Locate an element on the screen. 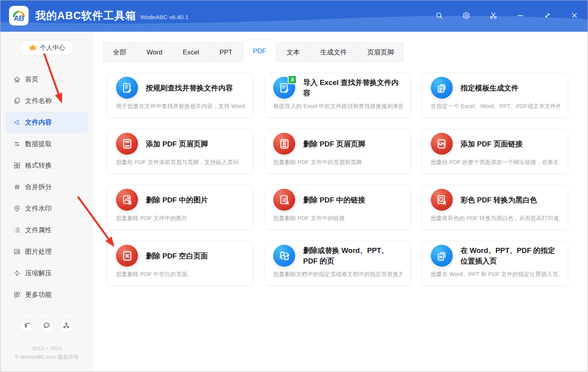 The width and height of the screenshot is (588, 372). link-delete-icon is located at coordinates (284, 200).